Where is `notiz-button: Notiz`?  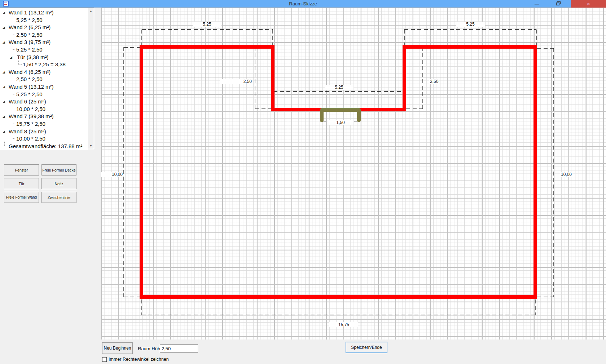
notiz-button: Notiz is located at coordinates (59, 184).